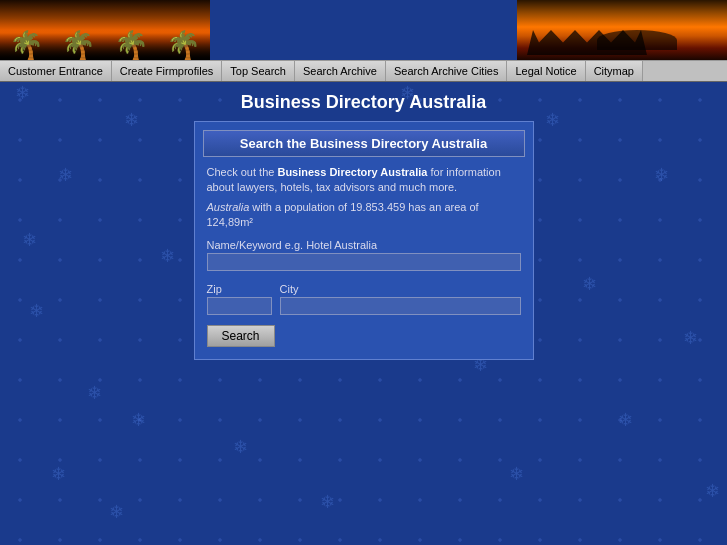  Describe the element at coordinates (56, 71) in the screenshot. I see `nav-customer-entrance: Customer Entrance` at that location.